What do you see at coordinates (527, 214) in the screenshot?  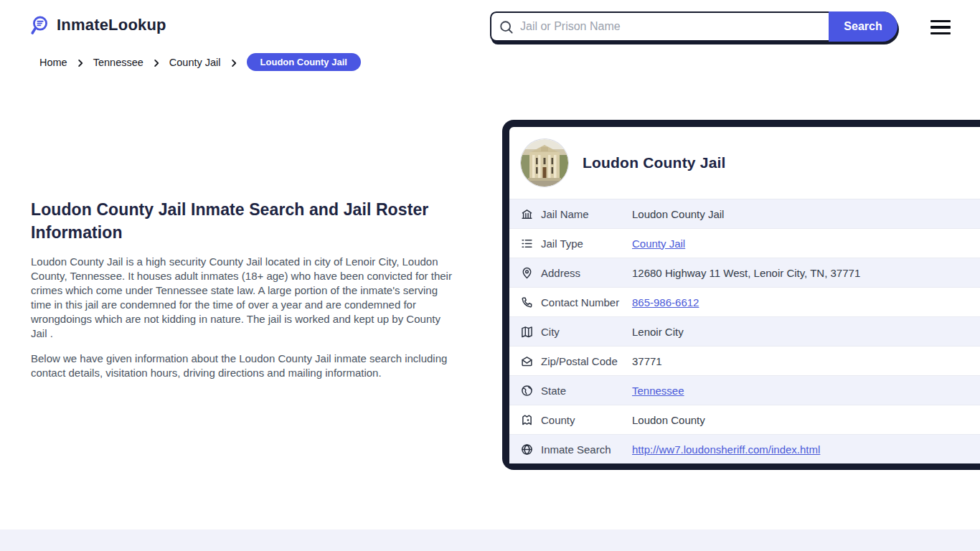 I see `bank-icon` at bounding box center [527, 214].